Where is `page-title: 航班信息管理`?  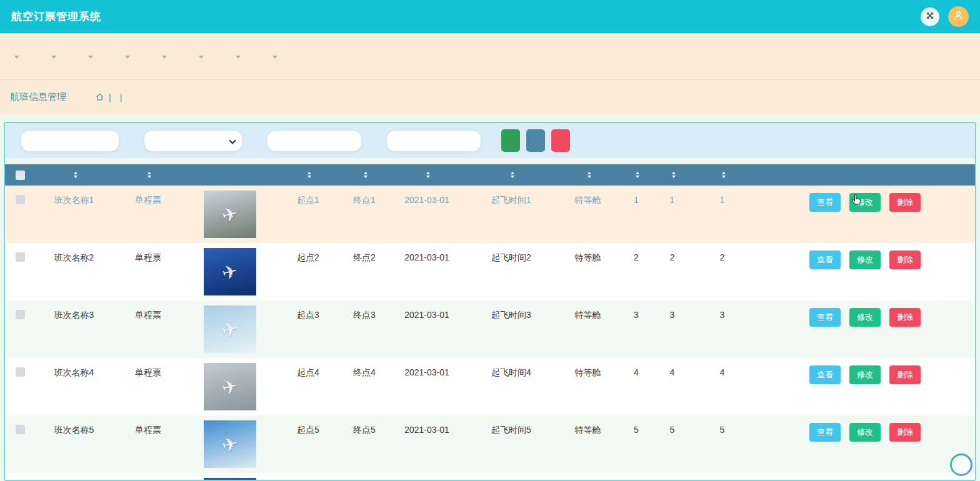 page-title: 航班信息管理 is located at coordinates (38, 97).